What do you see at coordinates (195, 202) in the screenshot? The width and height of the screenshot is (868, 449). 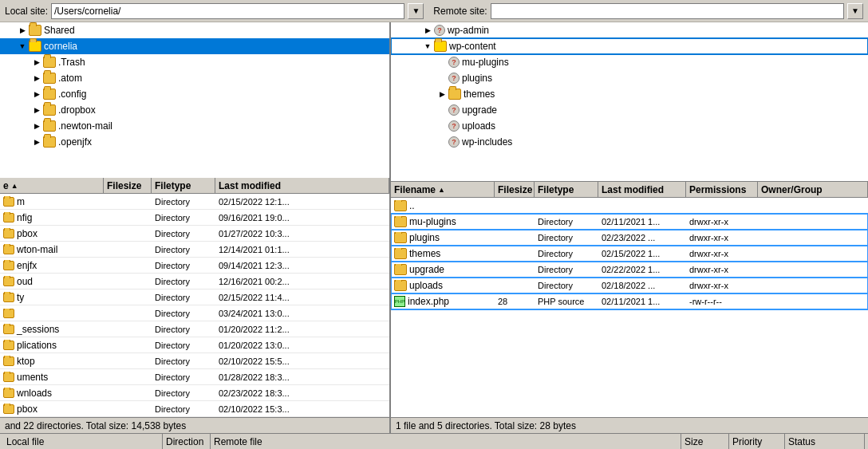 I see `table-row: m Directory 02/15/2022 12:1...` at bounding box center [195, 202].